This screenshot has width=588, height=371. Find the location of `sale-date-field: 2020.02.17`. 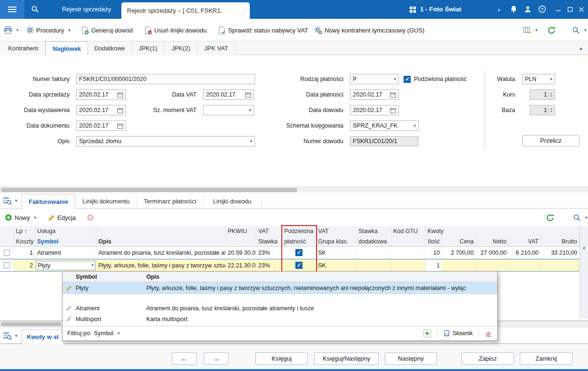

sale-date-field: 2020.02.17 is located at coordinates (101, 95).